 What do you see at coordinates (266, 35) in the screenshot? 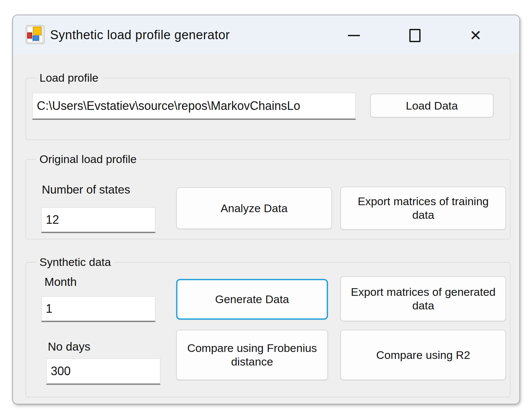
I see `title-bar: Synthetic load profile generator ✕` at bounding box center [266, 35].